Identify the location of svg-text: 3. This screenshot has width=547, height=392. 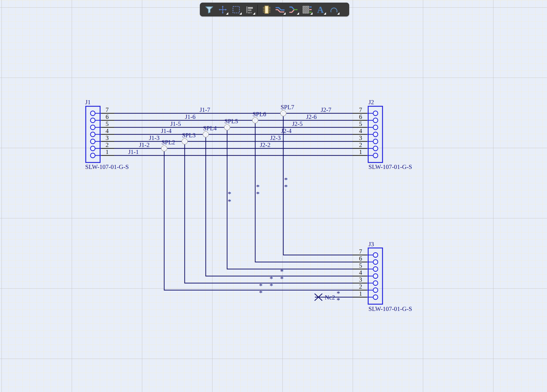
(361, 138).